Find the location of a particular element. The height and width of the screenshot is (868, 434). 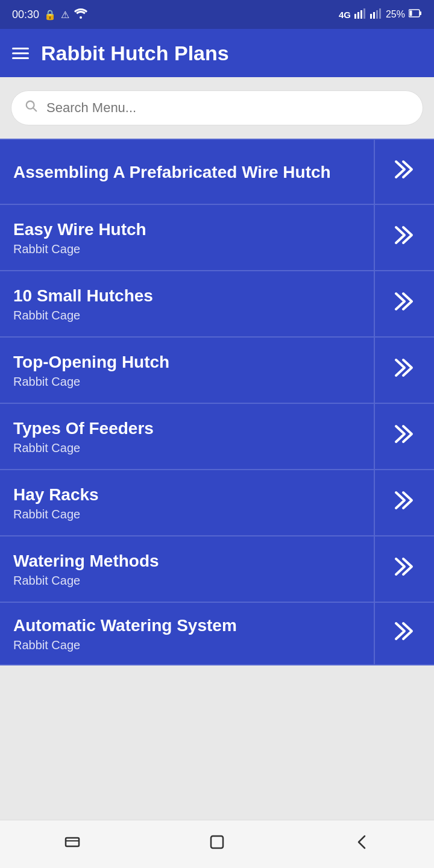

signal-icon is located at coordinates (360, 14).